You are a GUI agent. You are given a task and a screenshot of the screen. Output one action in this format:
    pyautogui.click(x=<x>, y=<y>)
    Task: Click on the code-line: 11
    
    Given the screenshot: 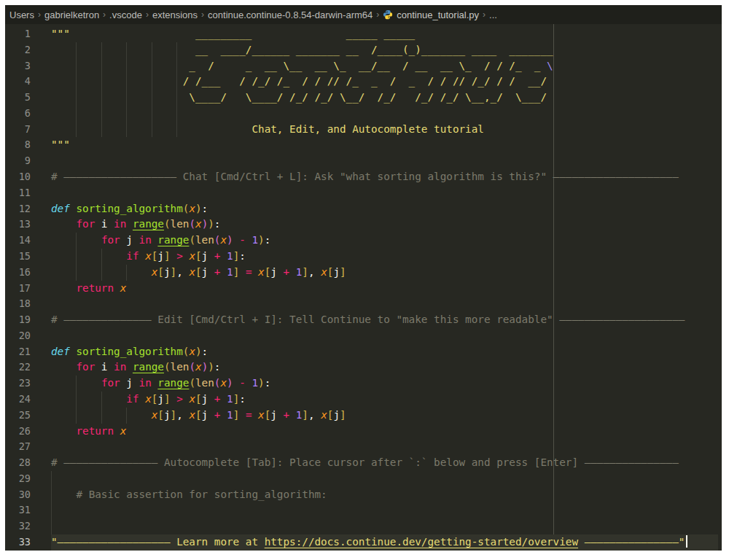 What is the action you would take?
    pyautogui.click(x=363, y=193)
    